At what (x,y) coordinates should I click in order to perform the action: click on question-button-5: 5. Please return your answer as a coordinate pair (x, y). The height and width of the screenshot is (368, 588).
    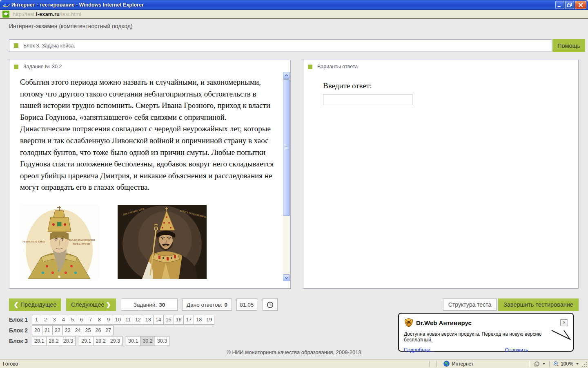
    Looking at the image, I should click on (73, 320).